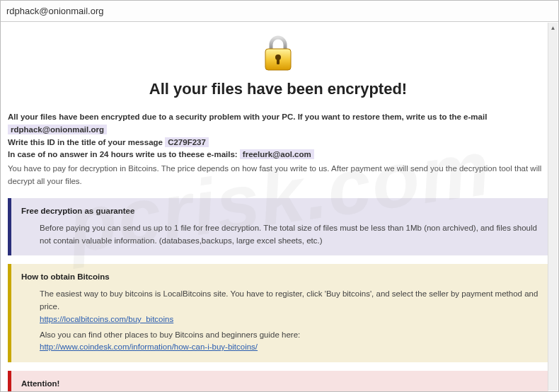 The image size is (559, 392). I want to click on intro-line-2: Write this ID in the title of your messa…, so click(278, 143).